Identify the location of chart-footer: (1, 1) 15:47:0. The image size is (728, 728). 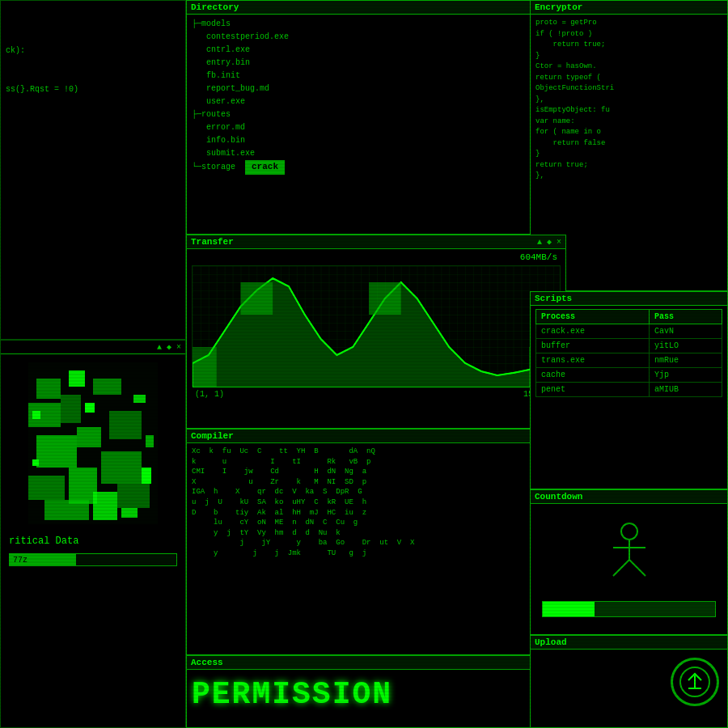
(376, 395).